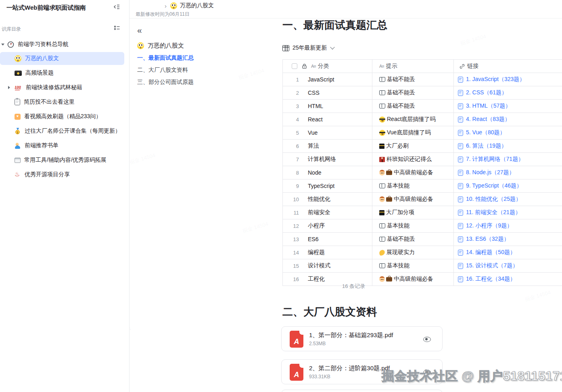 This screenshot has width=562, height=392. What do you see at coordinates (189, 6) in the screenshot?
I see `breadcrumb: › 万恶的八股文` at bounding box center [189, 6].